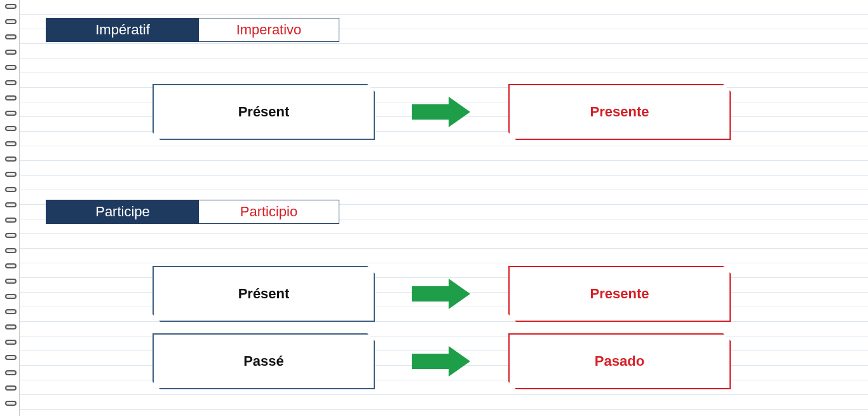 Image resolution: width=868 pixels, height=416 pixels. What do you see at coordinates (264, 361) in the screenshot?
I see `tense-label-fr: Passé` at bounding box center [264, 361].